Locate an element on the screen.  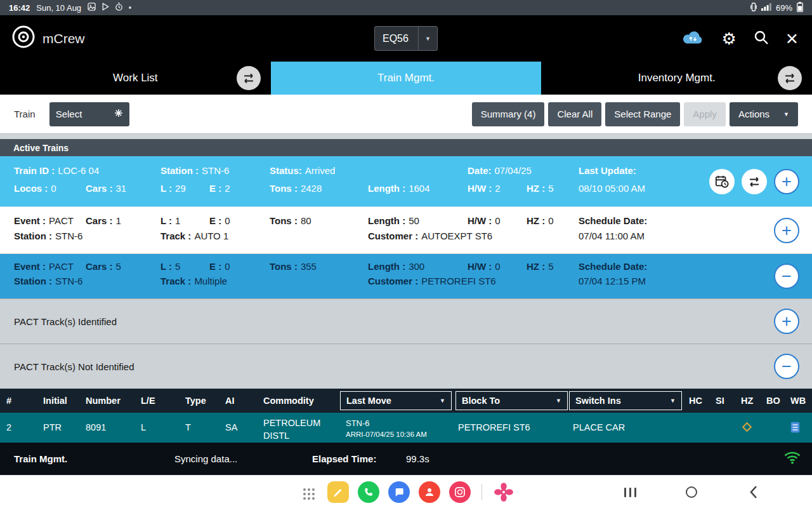
field-value: 2428 is located at coordinates (311, 188).